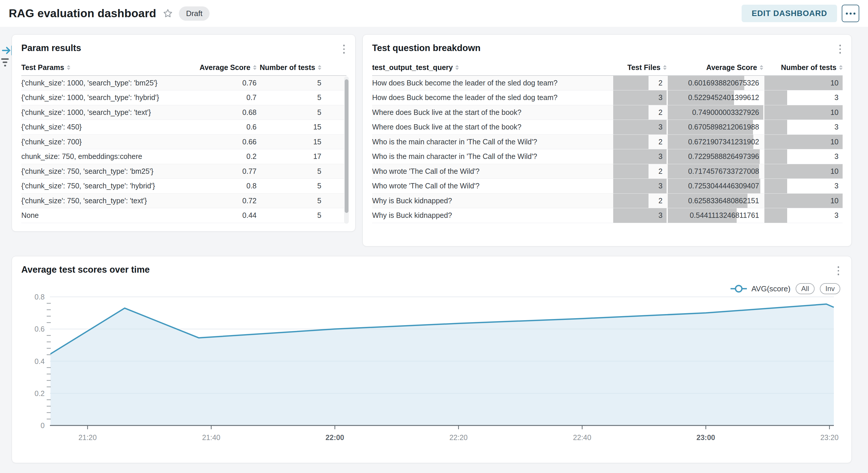  What do you see at coordinates (219, 172) in the screenshot?
I see `cell-average-score: 0.77` at bounding box center [219, 172].